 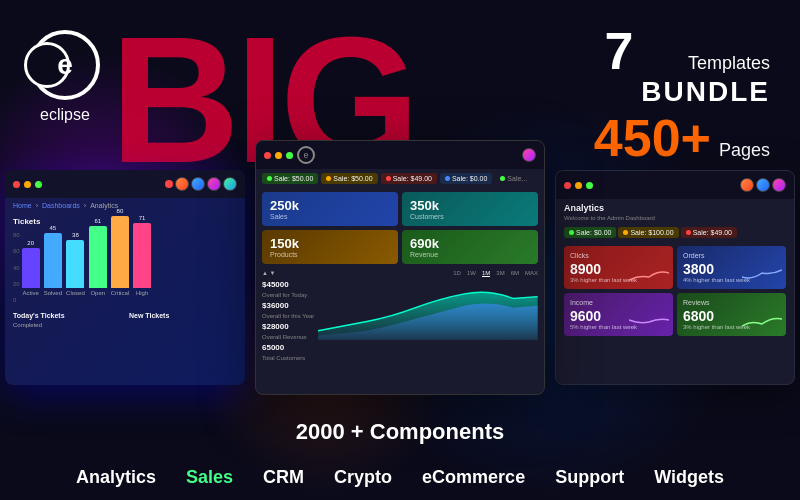 What do you see at coordinates (65, 65) in the screenshot?
I see `logo-icon: e` at bounding box center [65, 65].